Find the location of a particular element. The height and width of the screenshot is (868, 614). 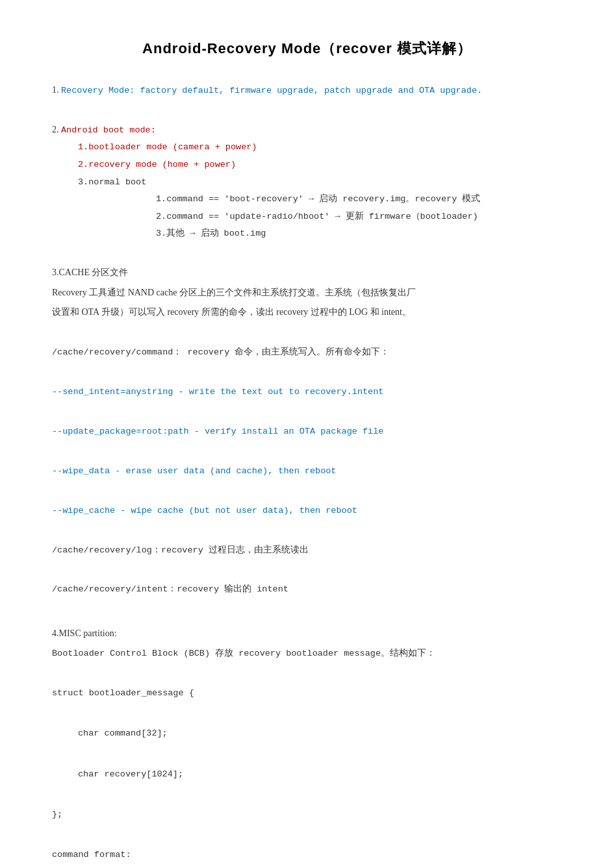

s2-sub1: 1.command == 'boot-recovery' → 启动 recove… is located at coordinates (359, 199).